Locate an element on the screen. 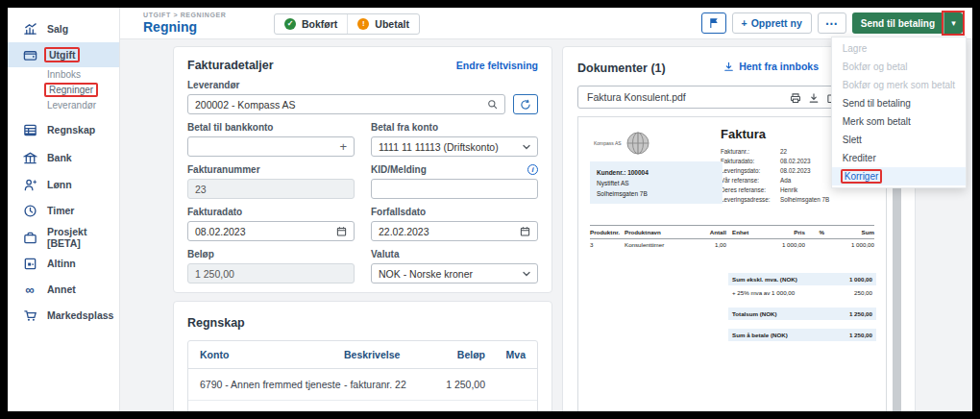 This screenshot has width=980, height=419. pdf-col-sum: Sum is located at coordinates (849, 233).